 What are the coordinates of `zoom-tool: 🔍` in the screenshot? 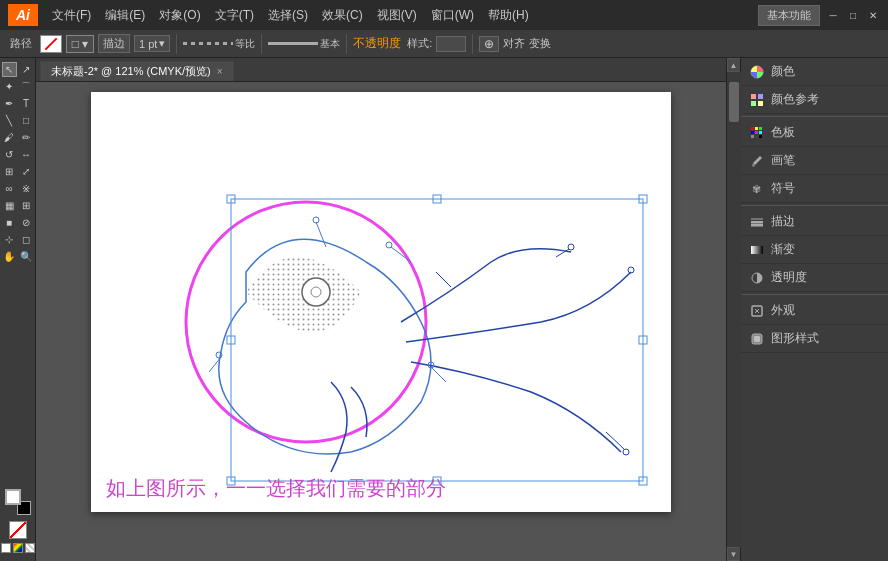 It's located at (26, 256).